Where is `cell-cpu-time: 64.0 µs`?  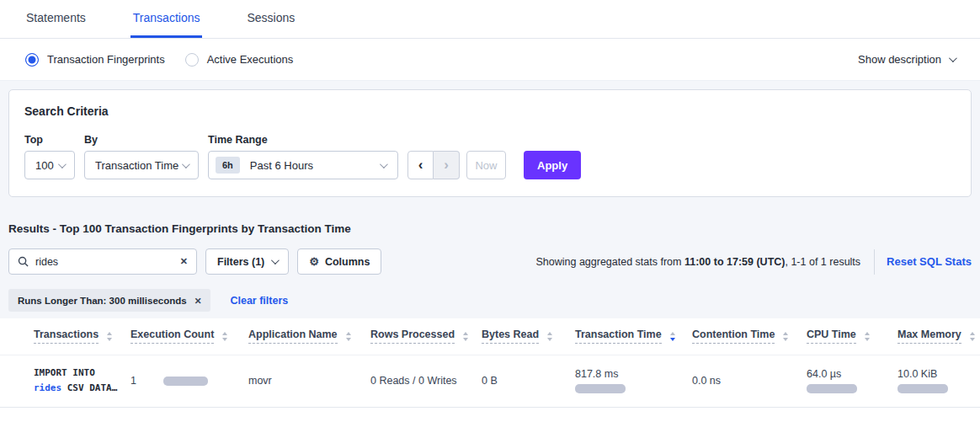 cell-cpu-time: 64.0 µs is located at coordinates (852, 381).